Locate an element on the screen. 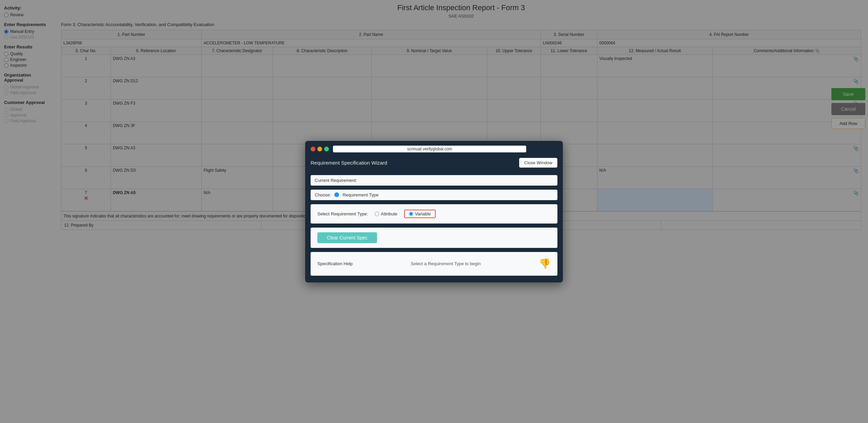 This screenshot has height=423, width=868. traffic-lights is located at coordinates (320, 149).